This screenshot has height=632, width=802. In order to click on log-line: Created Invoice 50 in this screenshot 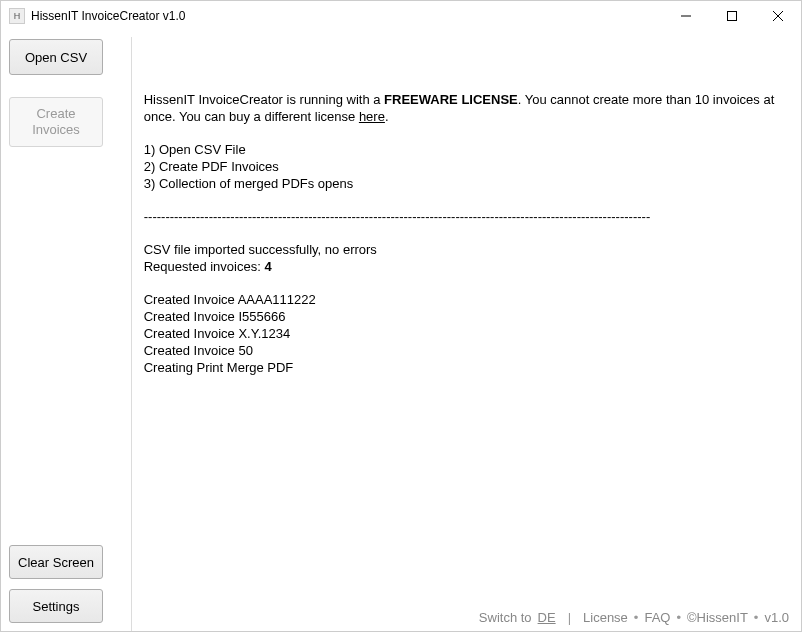, I will do `click(466, 350)`.